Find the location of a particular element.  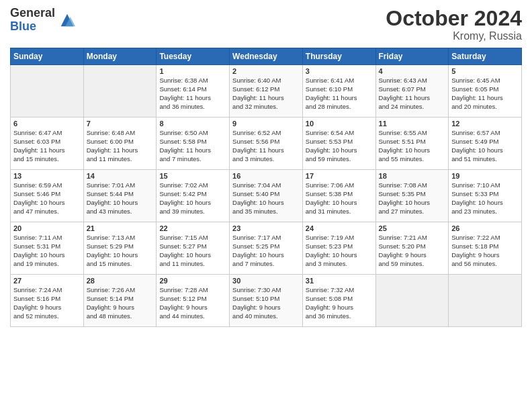

day-number: 12 is located at coordinates (485, 124).